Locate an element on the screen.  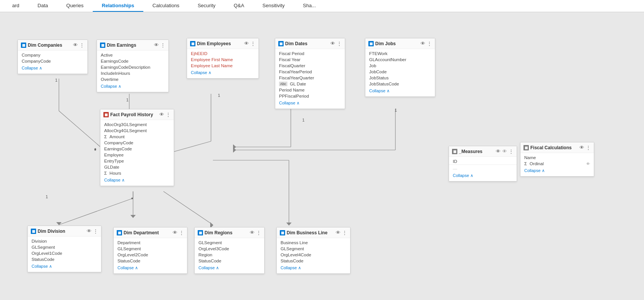
dim-division-card: ▦ Dim Division 👁 ⋮ Division GLSegment Or… is located at coordinates (65, 249).